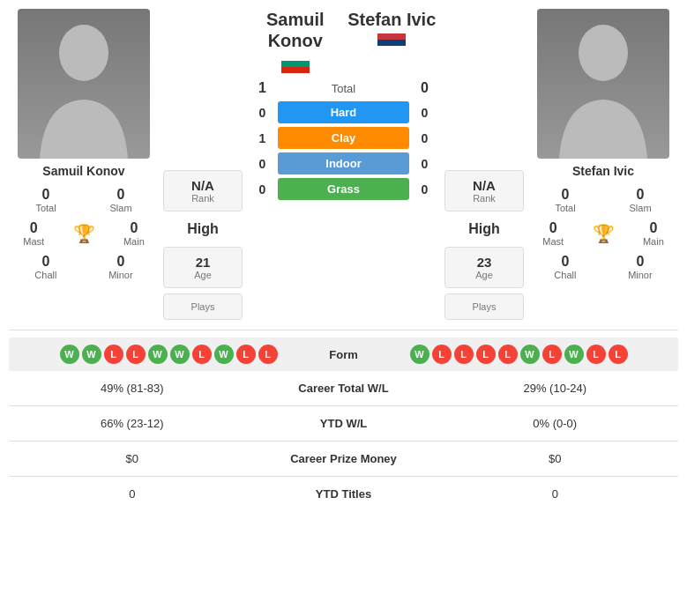 This screenshot has height=616, width=687. What do you see at coordinates (203, 245) in the screenshot?
I see `left-info-panel: N/A Rank High 21 Age Plays` at bounding box center [203, 245].